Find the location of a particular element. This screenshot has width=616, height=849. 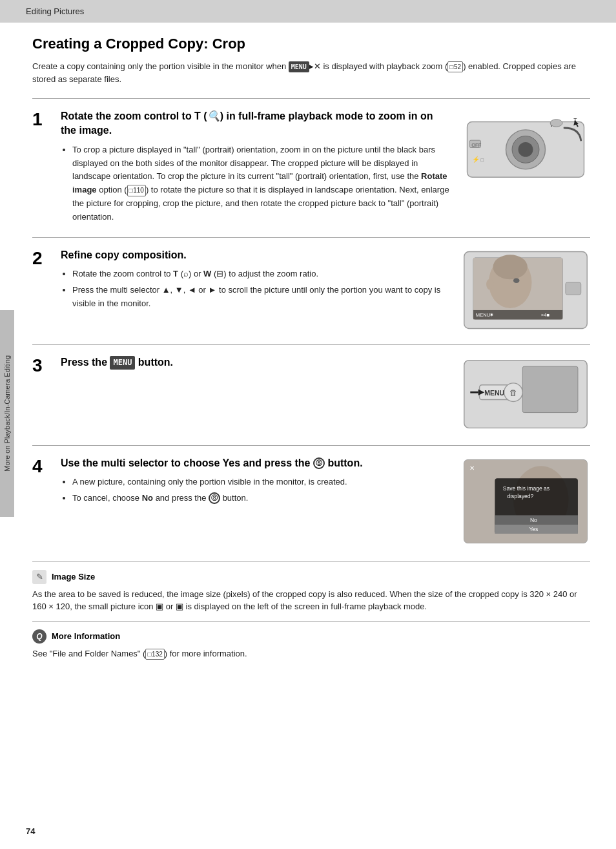

step-2-bullets: Rotate the zoom control to T (⌕) or W (⊟… is located at coordinates (256, 289).